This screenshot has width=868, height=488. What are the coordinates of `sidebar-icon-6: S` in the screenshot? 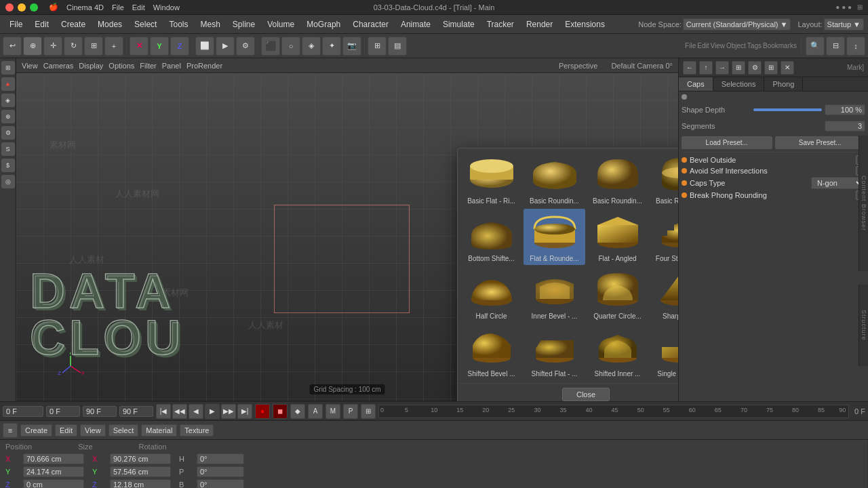 It's located at (8, 149).